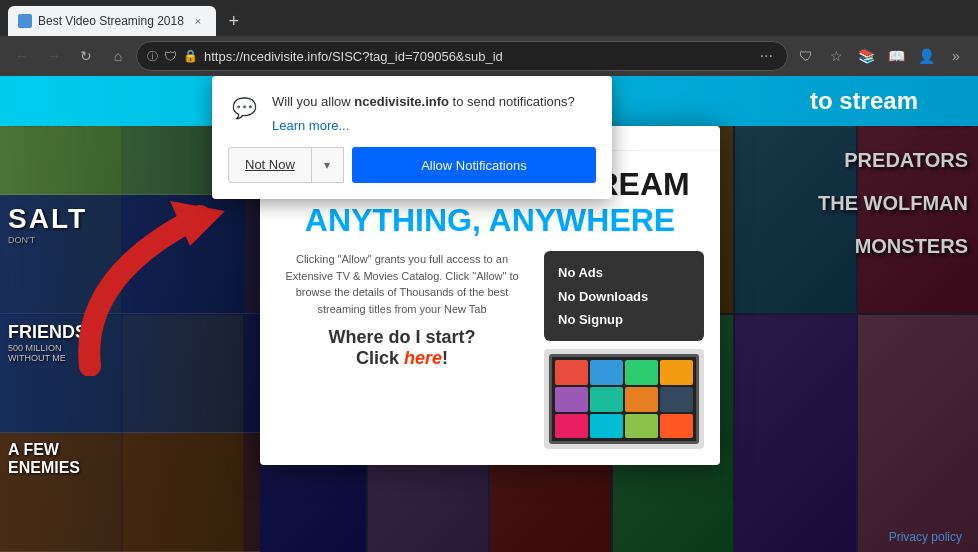 The image size is (978, 552). Describe the element at coordinates (130, 358) in the screenshot. I see `movie-meta: WITHOUT ME` at that location.